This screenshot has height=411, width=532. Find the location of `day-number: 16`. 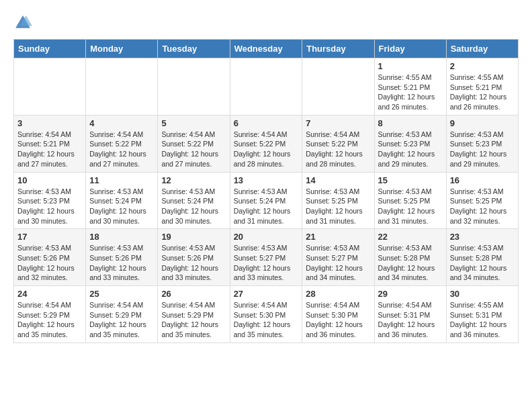

day-number: 16 is located at coordinates (482, 180).